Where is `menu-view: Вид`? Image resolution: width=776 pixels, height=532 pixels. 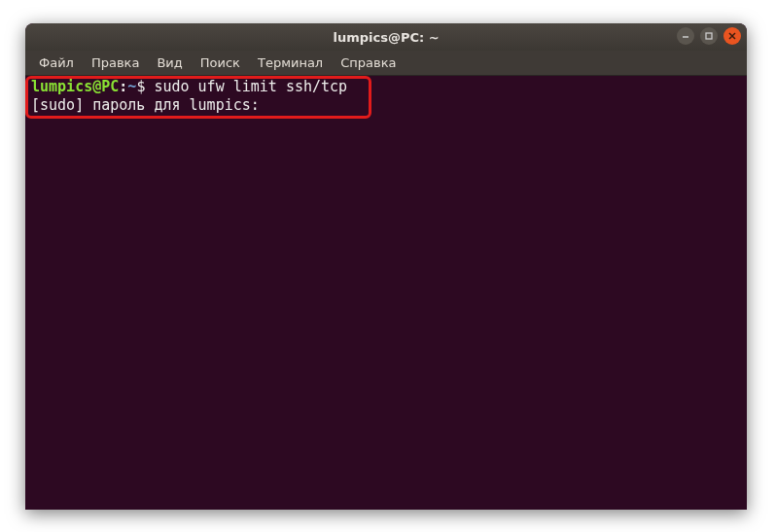
menu-view: Вид is located at coordinates (169, 62).